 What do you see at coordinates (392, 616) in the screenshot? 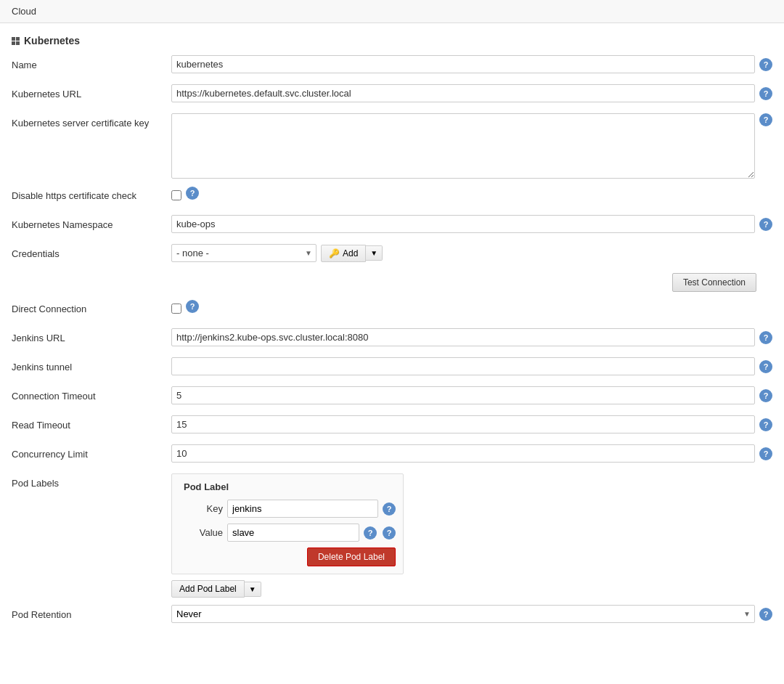
I see `pod-retention-row: Pod Retention Never Always On Failure De…` at bounding box center [392, 616].